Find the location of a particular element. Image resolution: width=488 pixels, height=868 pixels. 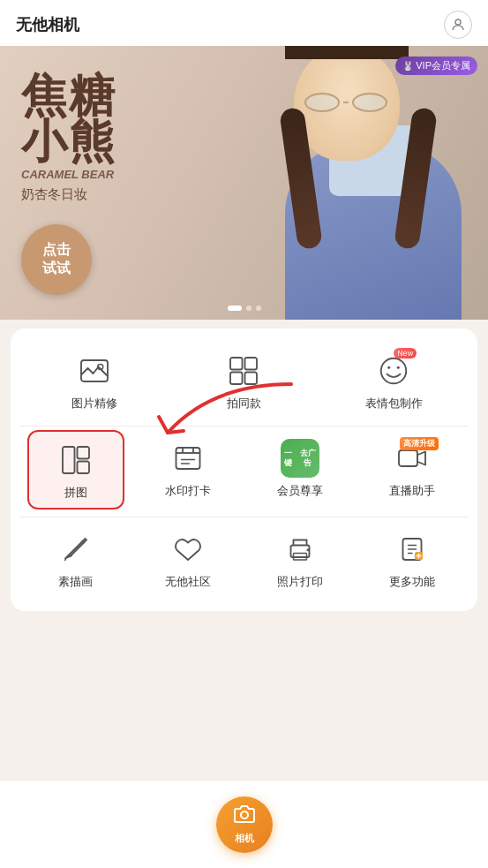

collage-label: 拼图 is located at coordinates (76, 493).